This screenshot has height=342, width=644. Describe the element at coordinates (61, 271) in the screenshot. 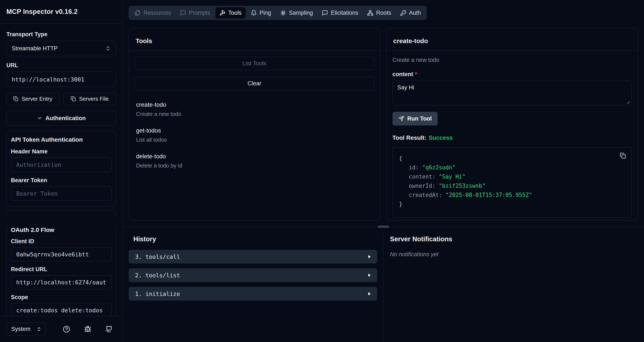

I see `oauth-flow-card: OAuth 2.0 Flow Client ID Redirect URL Sc…` at that location.